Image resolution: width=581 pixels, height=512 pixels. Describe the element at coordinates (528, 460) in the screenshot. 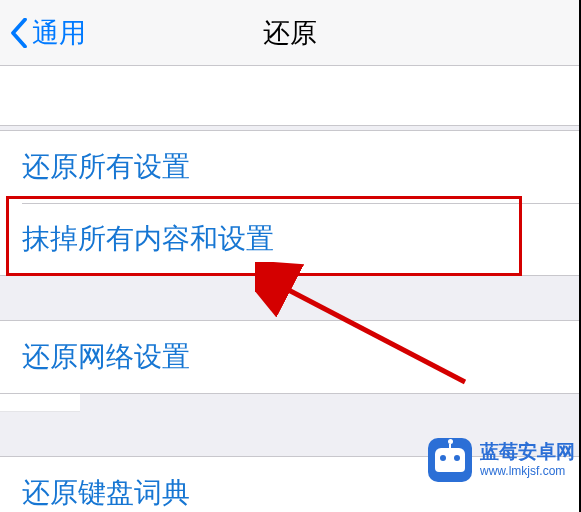

I see `watermark-text: 蓝莓安卓网 www.lmkjsf.com` at that location.